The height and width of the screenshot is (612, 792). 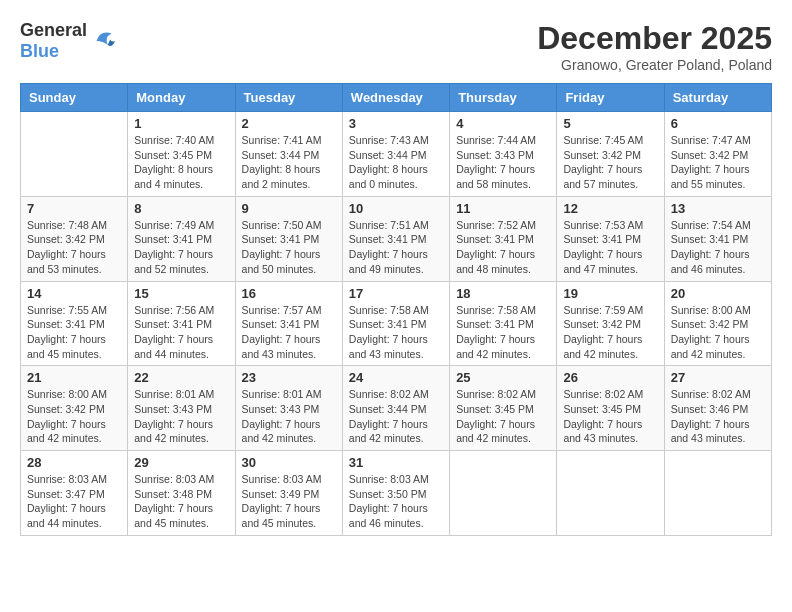 I want to click on calendar-cell: 1Sunrise: 7:40 AM Sunset: 3:45 PM Daylig…, so click(x=182, y=154).